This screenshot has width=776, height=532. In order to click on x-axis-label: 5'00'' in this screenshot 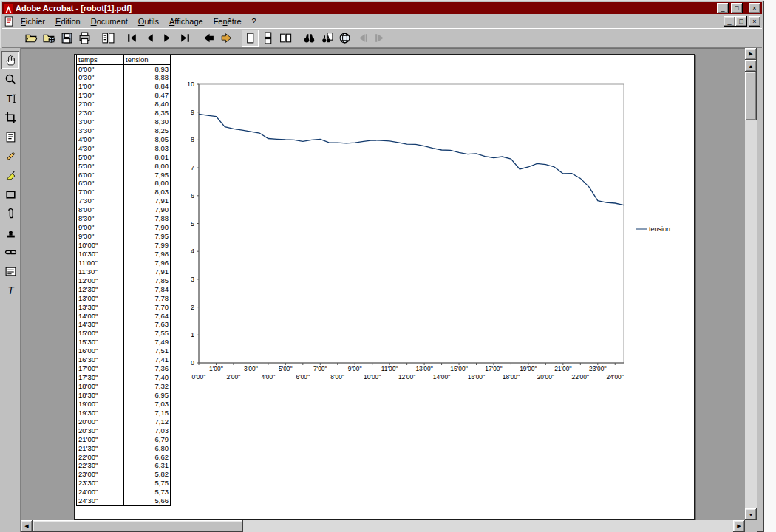, I will do `click(285, 369)`.